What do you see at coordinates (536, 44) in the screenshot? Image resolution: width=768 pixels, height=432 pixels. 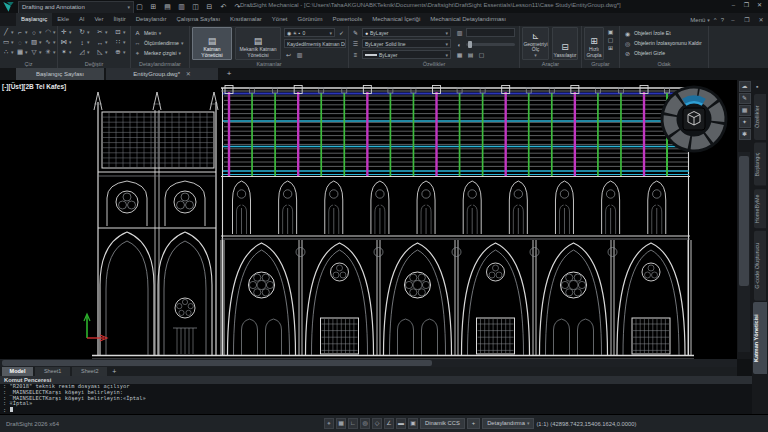 I see `measure-geometry-button: ⊾ Geometriyi Ölç ▾` at bounding box center [536, 44].